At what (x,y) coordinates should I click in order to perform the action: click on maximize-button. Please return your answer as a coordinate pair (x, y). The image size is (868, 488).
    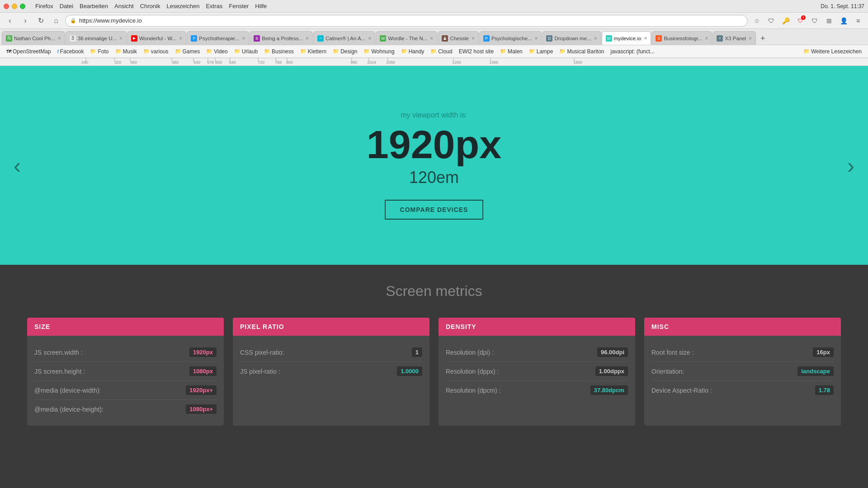
    Looking at the image, I should click on (23, 6).